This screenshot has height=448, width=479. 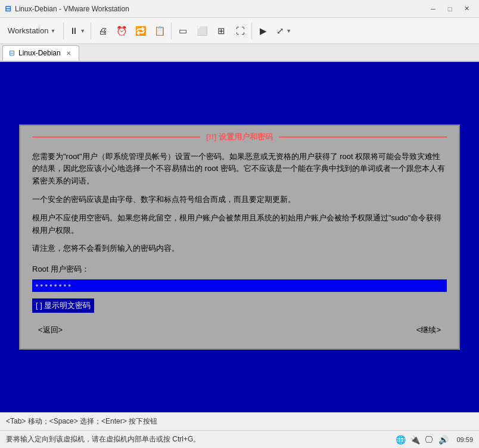 What do you see at coordinates (240, 137) in the screenshot?
I see `dialog-title-bar: [!!] 设置用户和密码` at bounding box center [240, 137].